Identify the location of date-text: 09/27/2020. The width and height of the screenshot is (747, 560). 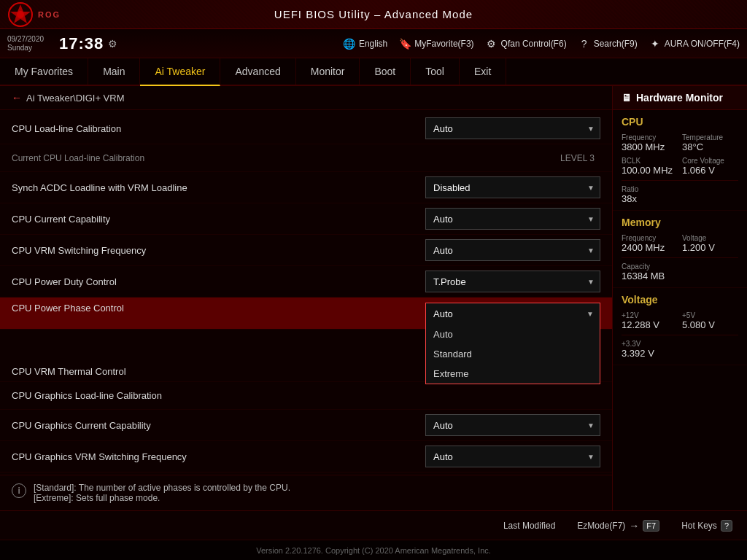
(31, 39).